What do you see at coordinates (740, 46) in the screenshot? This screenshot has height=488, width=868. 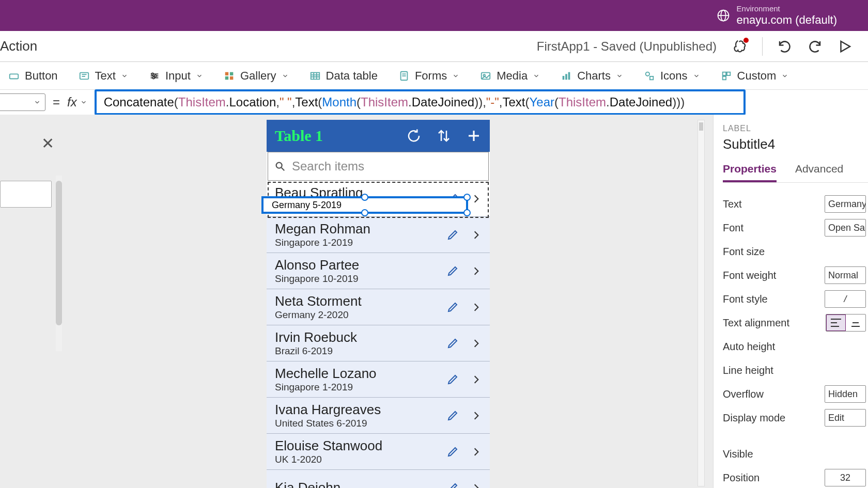 I see `app-checker-icon` at bounding box center [740, 46].